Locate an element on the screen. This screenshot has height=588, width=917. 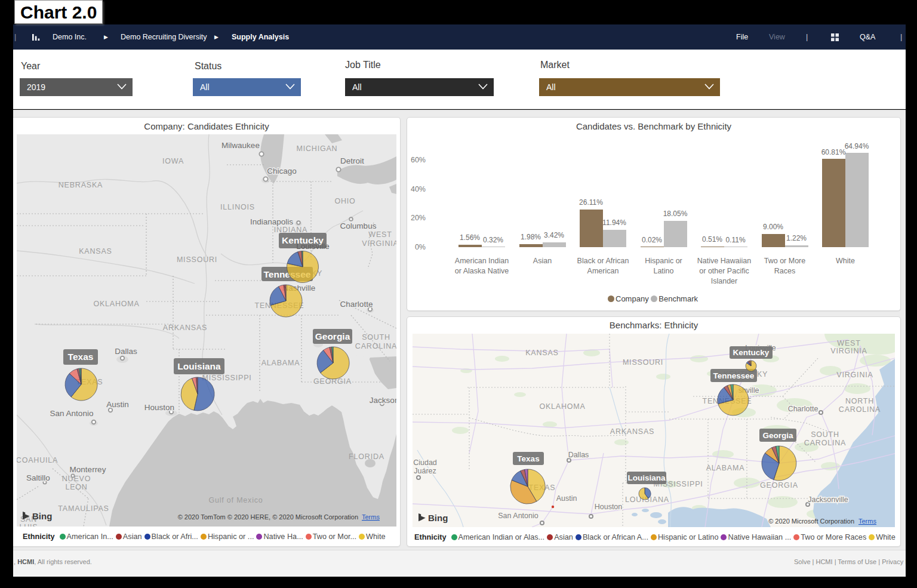
svg-text: OHIO is located at coordinates (345, 201).